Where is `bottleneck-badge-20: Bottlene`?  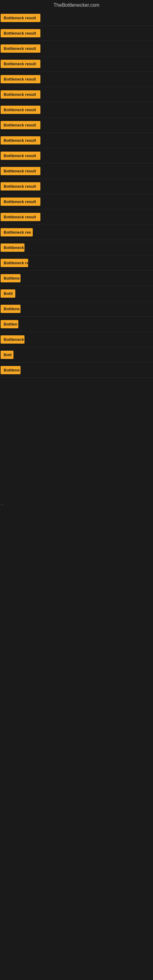 bottleneck-badge-20: Bottlene is located at coordinates (11, 309).